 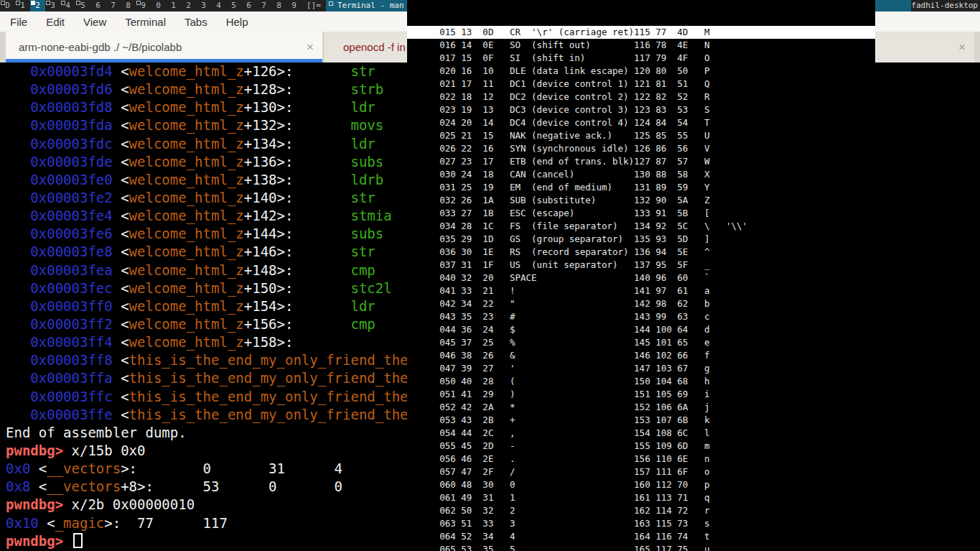 I want to click on menu-terminal: Terminal, so click(x=145, y=22).